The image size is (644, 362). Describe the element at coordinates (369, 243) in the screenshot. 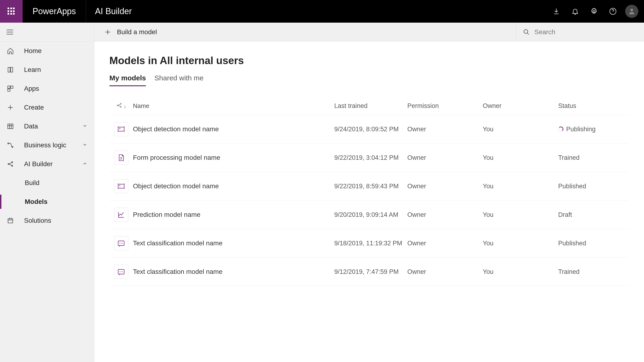

I see `table-row: Text classification model name9/18/2019,…` at that location.